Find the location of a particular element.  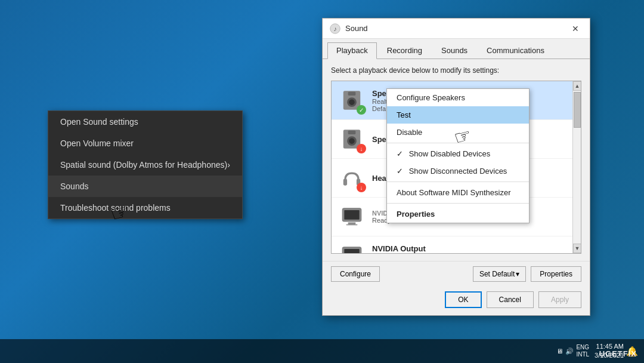

context-menu-item-troubleshoot: Troubleshoot sound problems is located at coordinates (145, 208).